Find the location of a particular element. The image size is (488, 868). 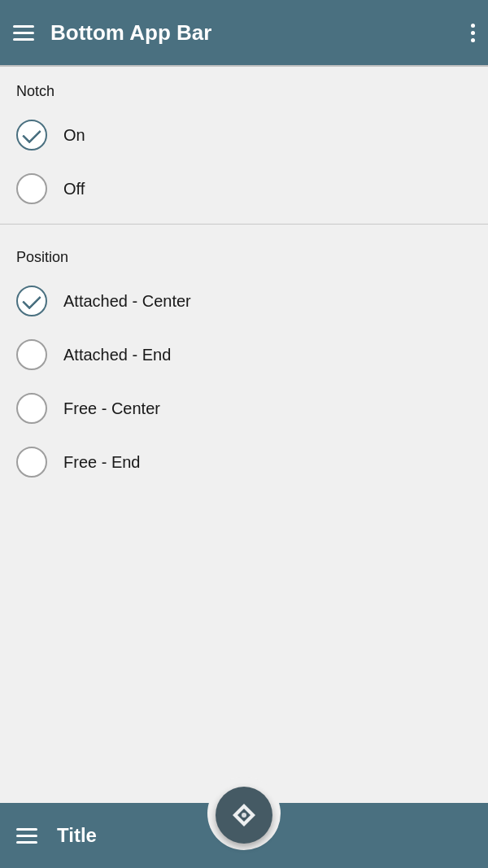

section-divider is located at coordinates (244, 225).